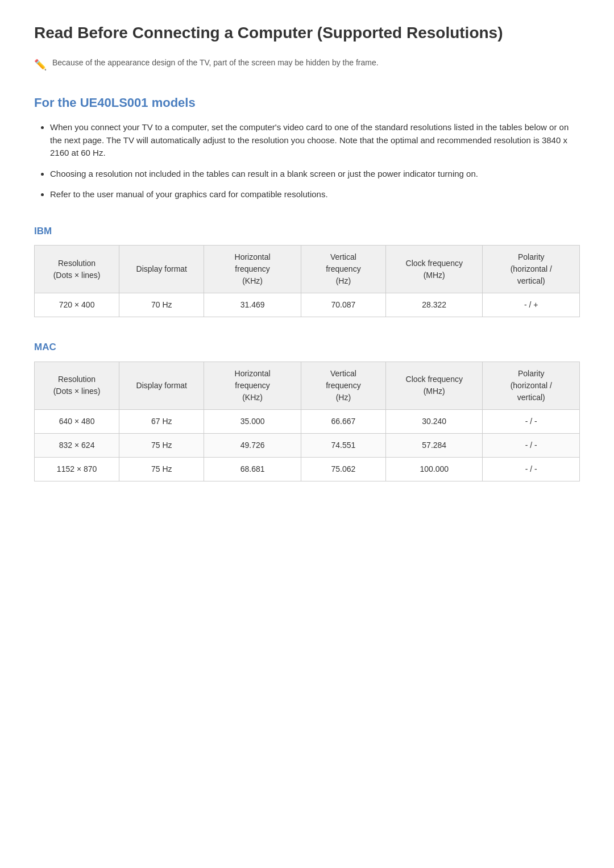  Describe the element at coordinates (434, 269) in the screenshot. I see `ibm-col-clock-freq: Clock frequency(MHz)` at that location.